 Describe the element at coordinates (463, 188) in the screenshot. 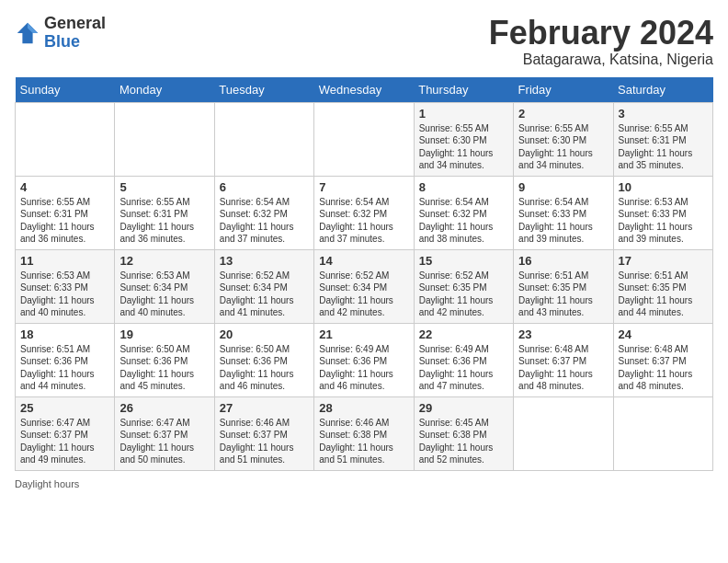

I see `day-number: 8` at that location.